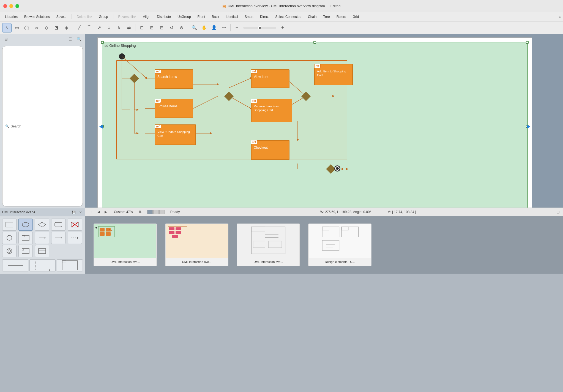 This screenshot has height=392, width=563. I want to click on shape-fragment, so click(26, 251).